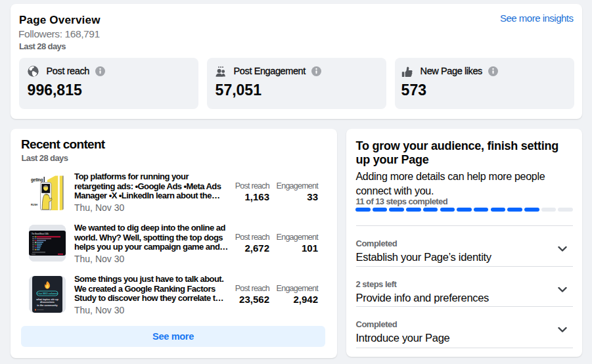  Describe the element at coordinates (47, 302) in the screenshot. I see `svg-text: discussions` at that location.